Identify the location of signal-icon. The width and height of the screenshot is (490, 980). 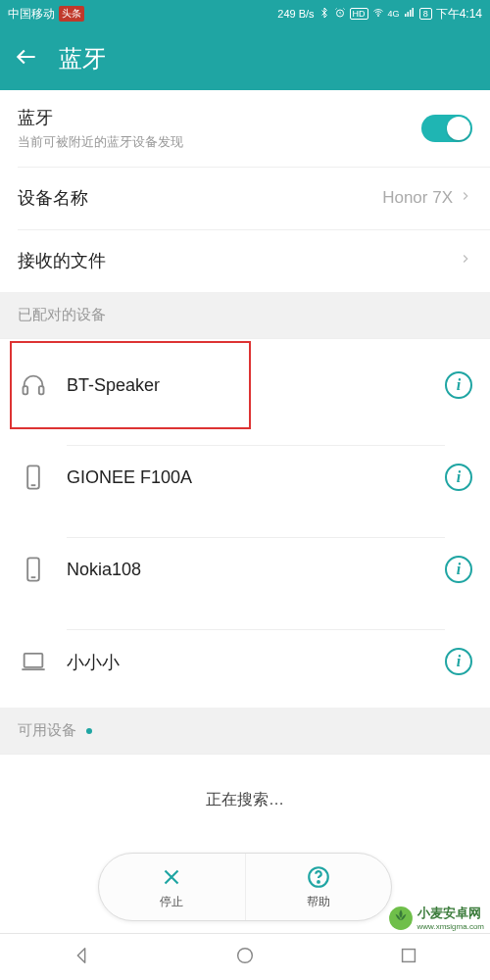
(410, 14).